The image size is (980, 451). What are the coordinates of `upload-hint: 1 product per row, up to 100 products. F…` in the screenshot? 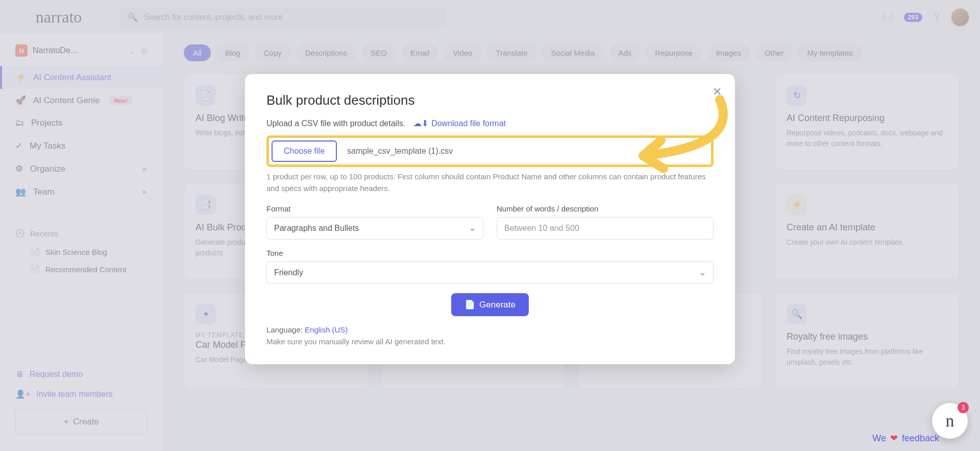 It's located at (490, 183).